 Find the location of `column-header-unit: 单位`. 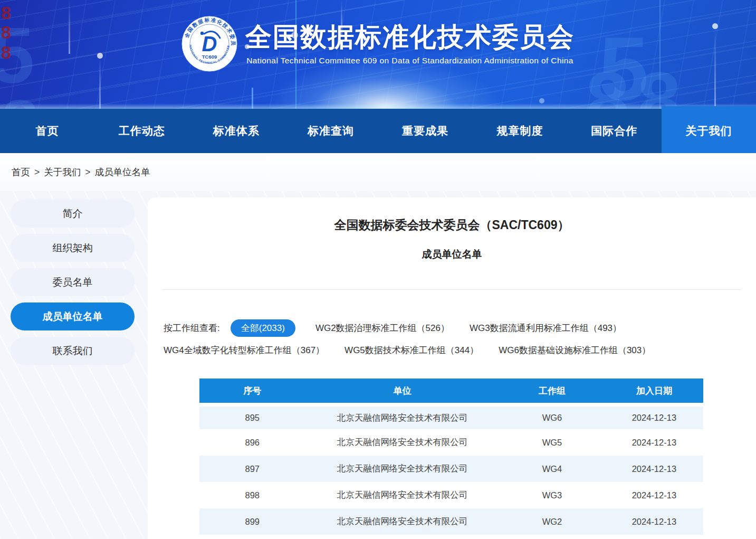

column-header-unit: 单位 is located at coordinates (403, 391).